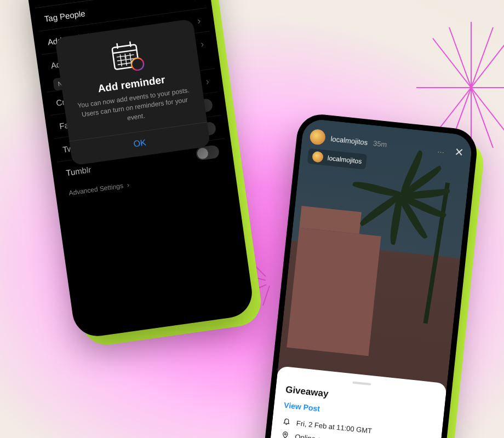 The image size is (504, 438). Describe the element at coordinates (285, 434) in the screenshot. I see `location-pin-icon` at that location.